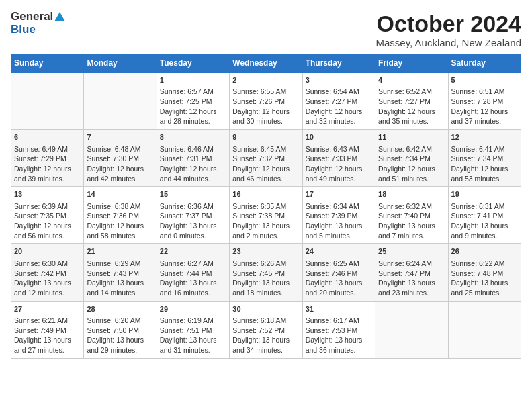 This screenshot has height=411, width=532. What do you see at coordinates (266, 236) in the screenshot?
I see `cell-info-line: and 2 minutes.` at bounding box center [266, 236].